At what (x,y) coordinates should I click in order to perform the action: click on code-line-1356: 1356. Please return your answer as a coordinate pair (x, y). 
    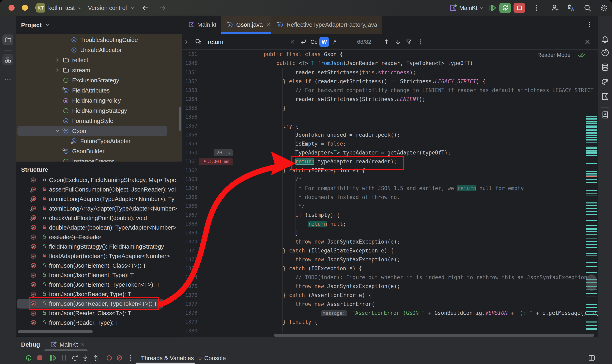
    Looking at the image, I should click on (390, 117).